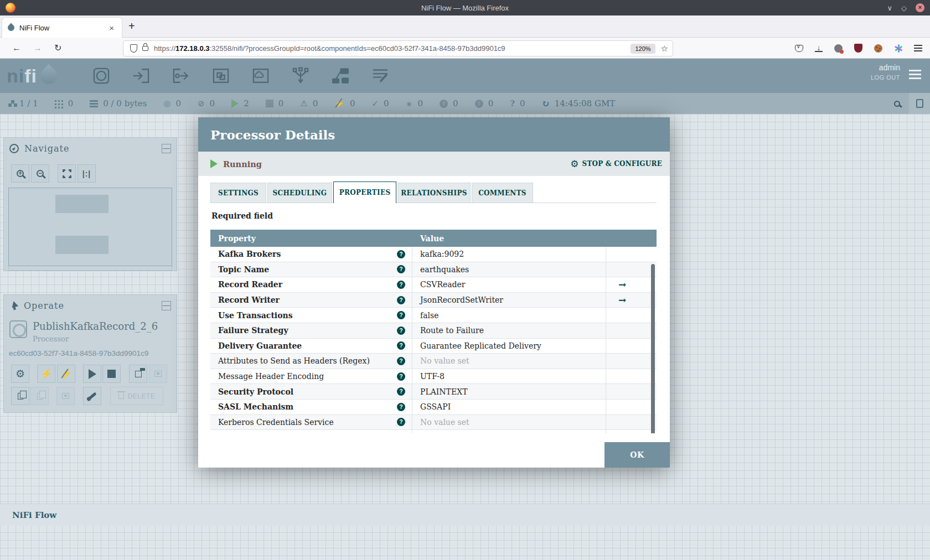 The width and height of the screenshot is (930, 560). I want to click on adblock-icon, so click(858, 48).